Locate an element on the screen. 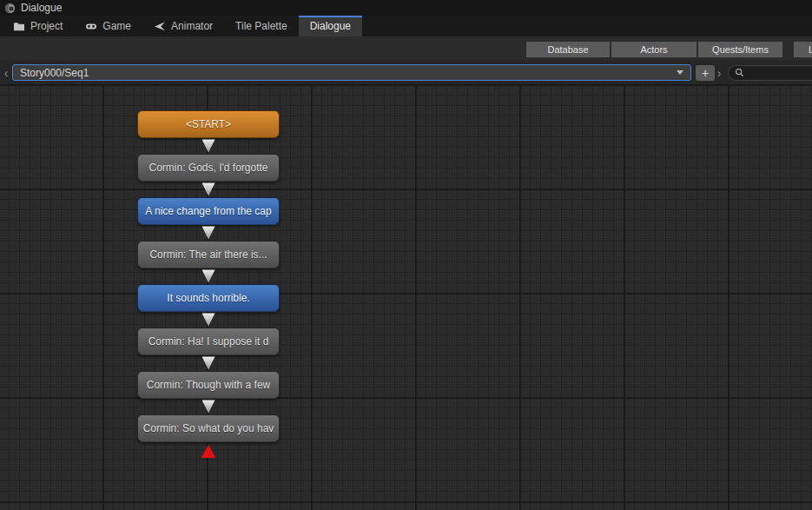 The width and height of the screenshot is (812, 510). add-conversation-button: + is located at coordinates (705, 73).